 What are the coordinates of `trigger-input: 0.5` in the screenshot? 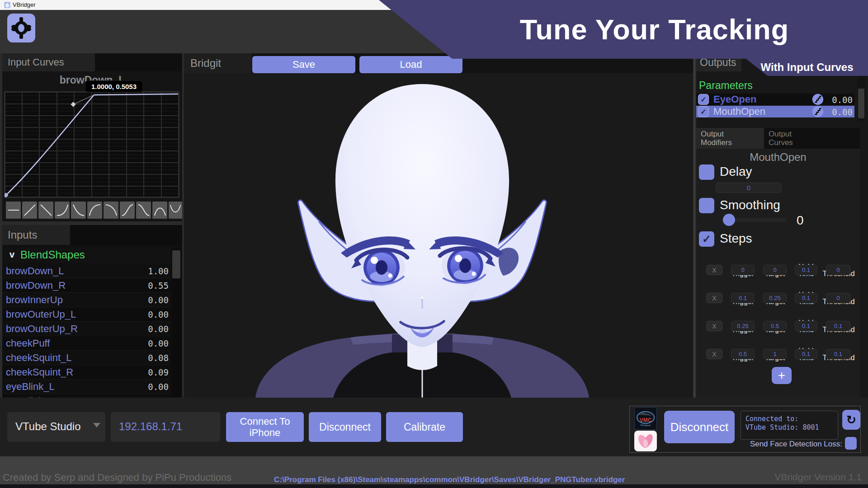 It's located at (743, 354).